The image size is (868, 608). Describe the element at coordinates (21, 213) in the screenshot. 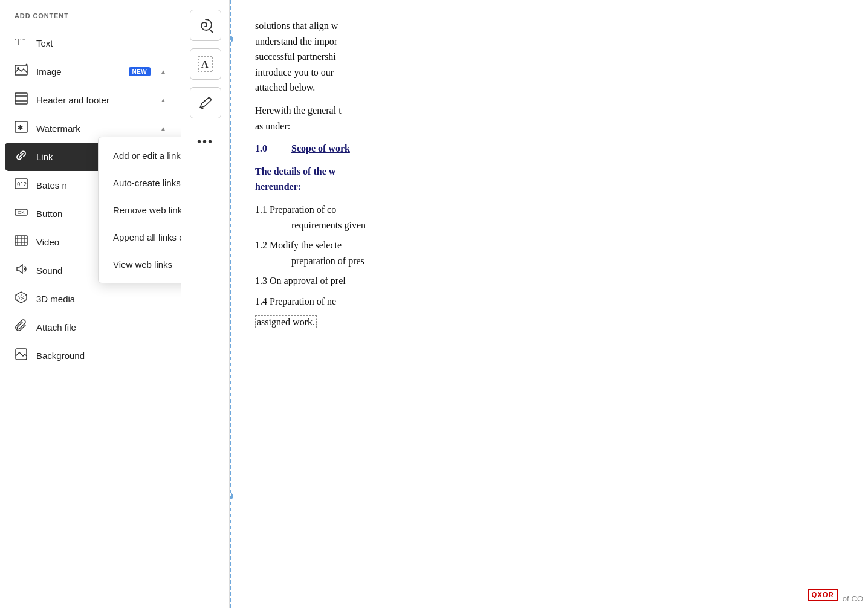

I see `svg-text: OK` at that location.